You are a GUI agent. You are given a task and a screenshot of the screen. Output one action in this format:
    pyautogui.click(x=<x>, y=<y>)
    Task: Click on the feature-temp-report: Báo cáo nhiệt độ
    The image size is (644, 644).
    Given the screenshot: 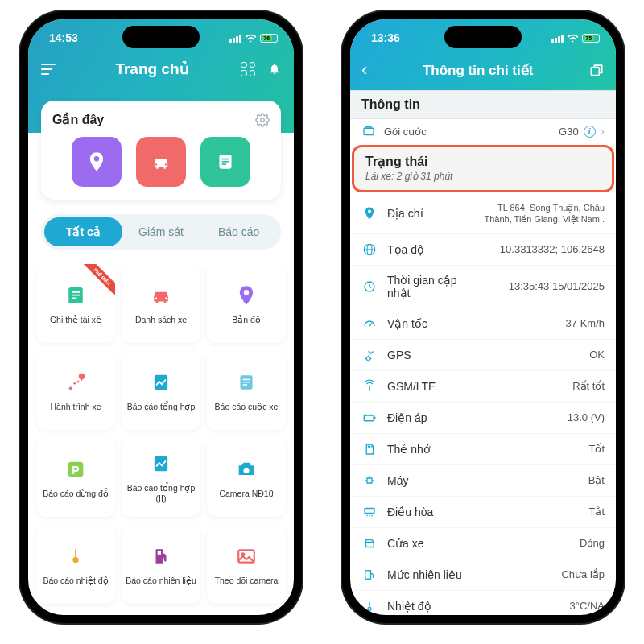 What is the action you would take?
    pyautogui.click(x=76, y=564)
    